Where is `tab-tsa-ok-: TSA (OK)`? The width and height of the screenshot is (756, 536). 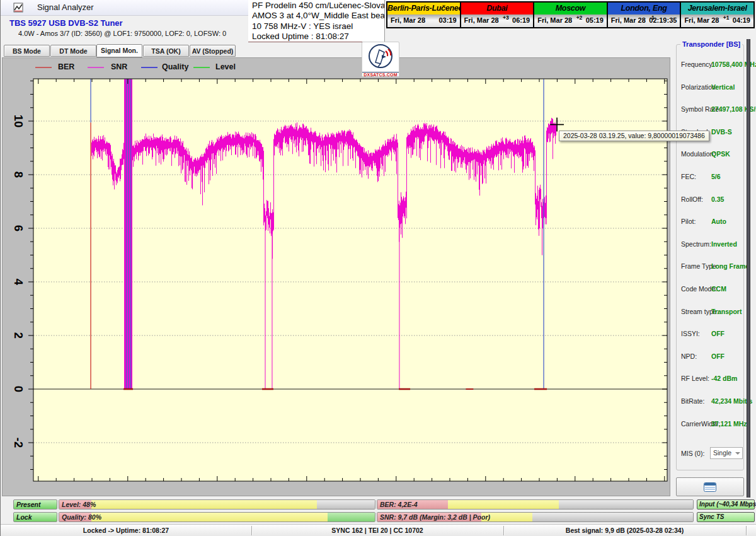 tab-tsa-ok-: TSA (OK) is located at coordinates (166, 50).